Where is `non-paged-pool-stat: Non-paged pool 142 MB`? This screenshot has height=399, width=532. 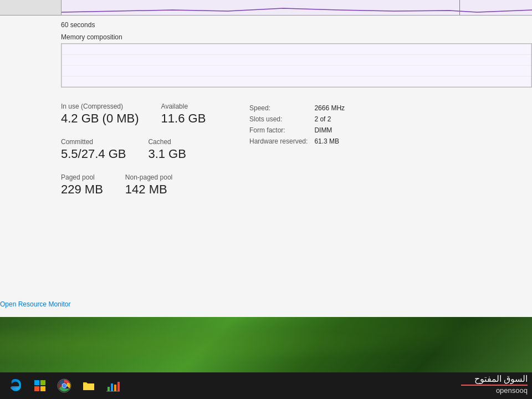 non-paged-pool-stat: Non-paged pool 142 MB is located at coordinates (149, 185).